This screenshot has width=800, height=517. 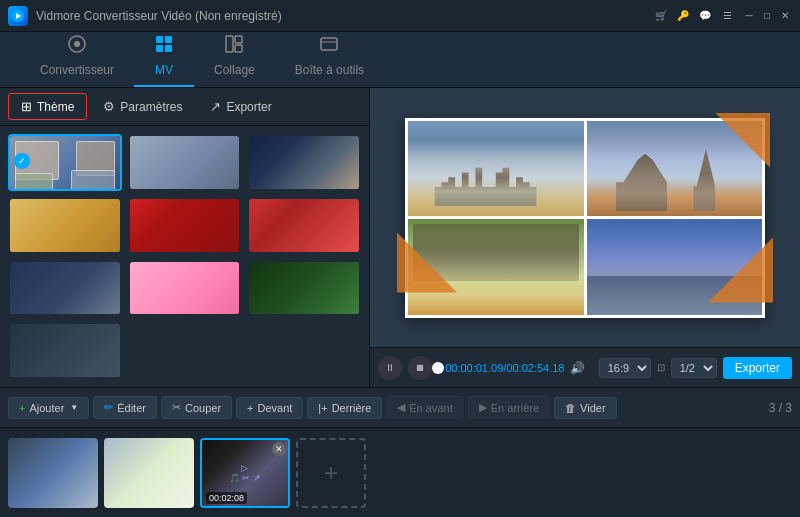 What do you see at coordinates (625, 368) in the screenshot?
I see `ratio-select: 16:9 4:3 1:1` at bounding box center [625, 368].